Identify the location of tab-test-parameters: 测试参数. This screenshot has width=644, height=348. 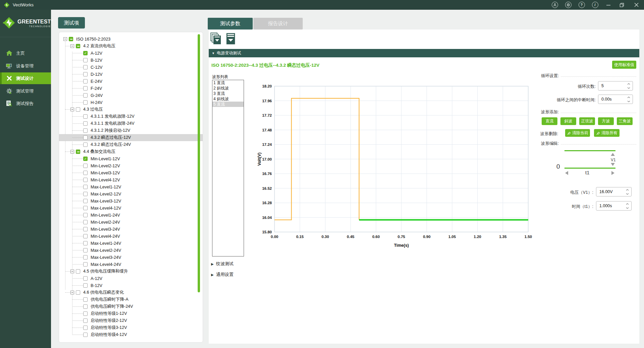
(230, 23).